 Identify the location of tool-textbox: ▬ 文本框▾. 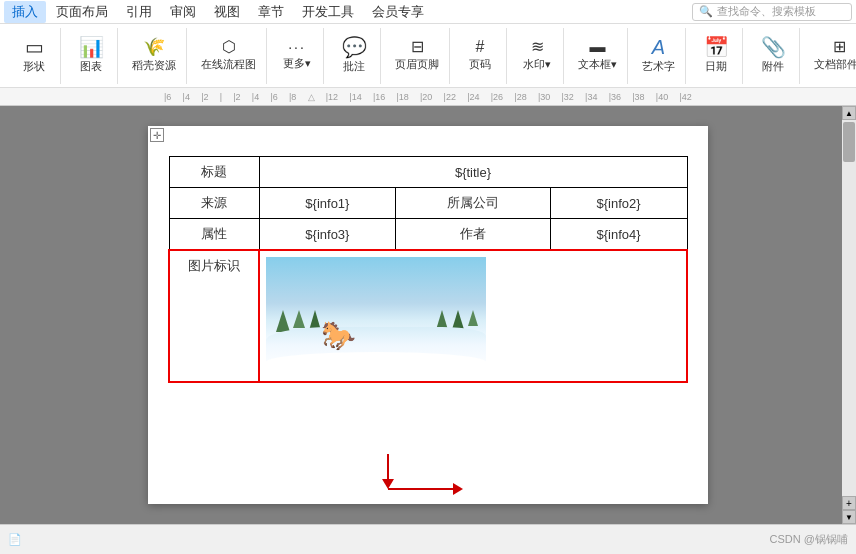
(598, 56).